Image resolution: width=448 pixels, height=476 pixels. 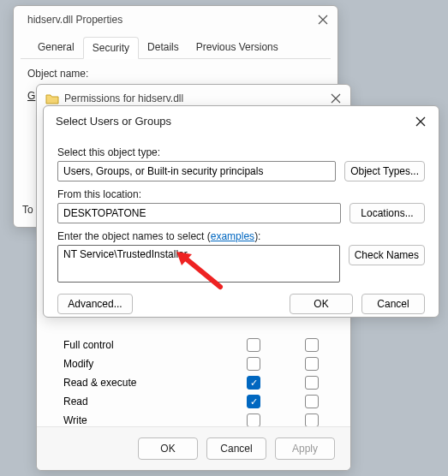 I want to click on select-title: Select Users or Groups, so click(x=235, y=122).